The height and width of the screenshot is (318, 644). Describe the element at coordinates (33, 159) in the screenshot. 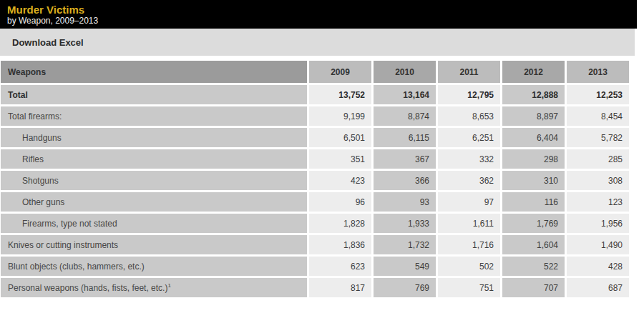

I see `row-label: Rifles` at that location.